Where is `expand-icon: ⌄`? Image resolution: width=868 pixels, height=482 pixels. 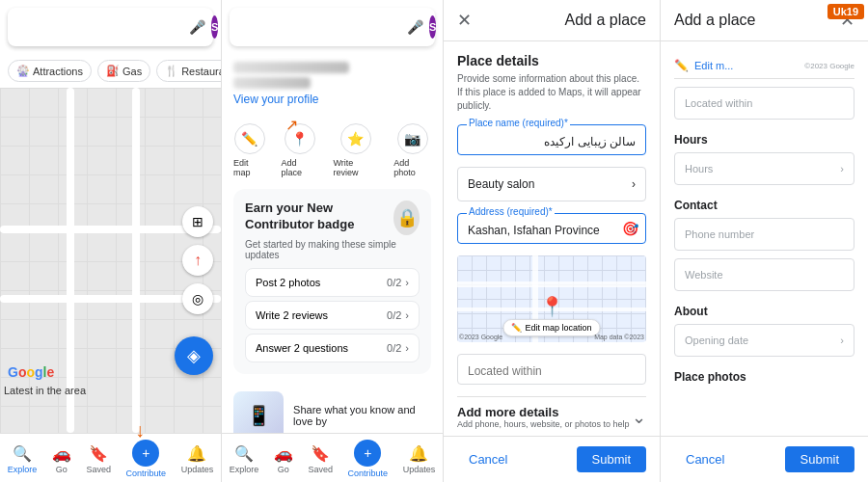
expand-icon: ⌄ is located at coordinates (638, 417).